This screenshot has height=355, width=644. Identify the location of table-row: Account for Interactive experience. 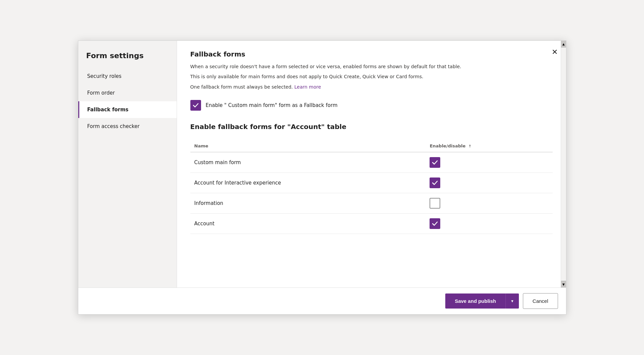
(371, 183).